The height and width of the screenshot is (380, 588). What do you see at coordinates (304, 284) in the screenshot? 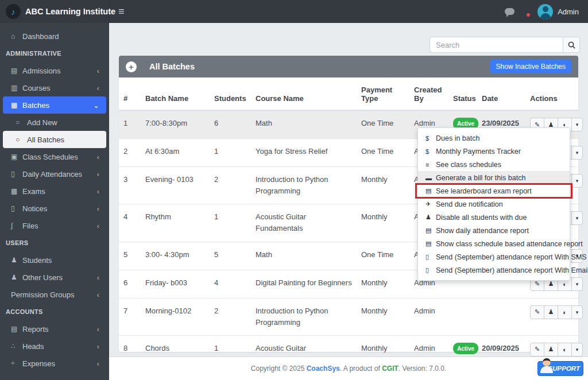
I see `cell-course: Digital Painting for Beginners` at bounding box center [304, 284].